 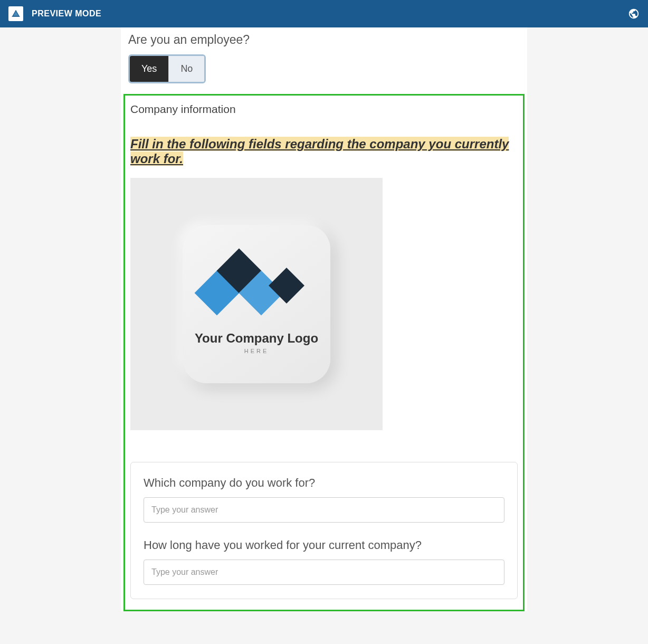 I want to click on logo-text-sub: HERE, so click(x=256, y=351).